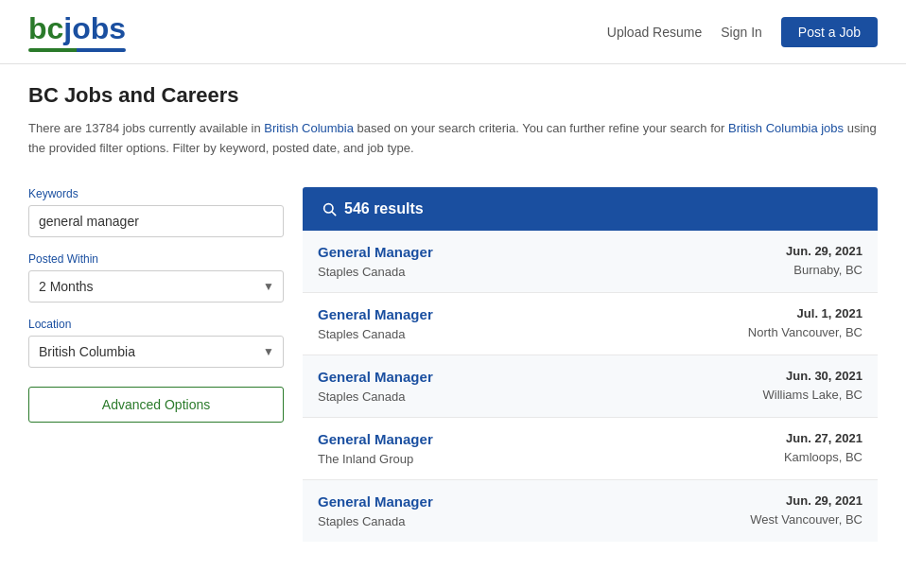 This screenshot has width=906, height=588. What do you see at coordinates (156, 324) in the screenshot?
I see `location-label: Location` at bounding box center [156, 324].